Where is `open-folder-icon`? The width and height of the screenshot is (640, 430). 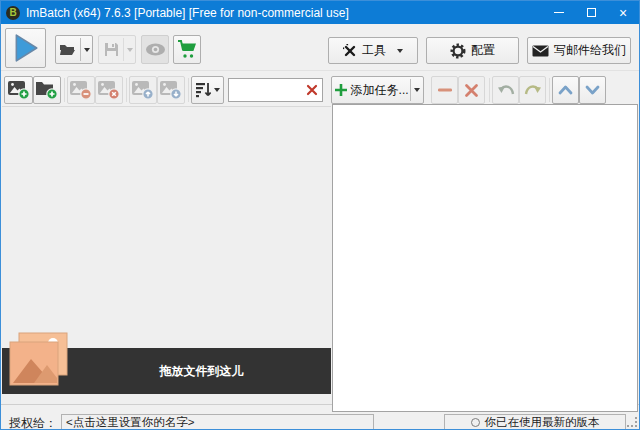 open-folder-icon is located at coordinates (68, 50).